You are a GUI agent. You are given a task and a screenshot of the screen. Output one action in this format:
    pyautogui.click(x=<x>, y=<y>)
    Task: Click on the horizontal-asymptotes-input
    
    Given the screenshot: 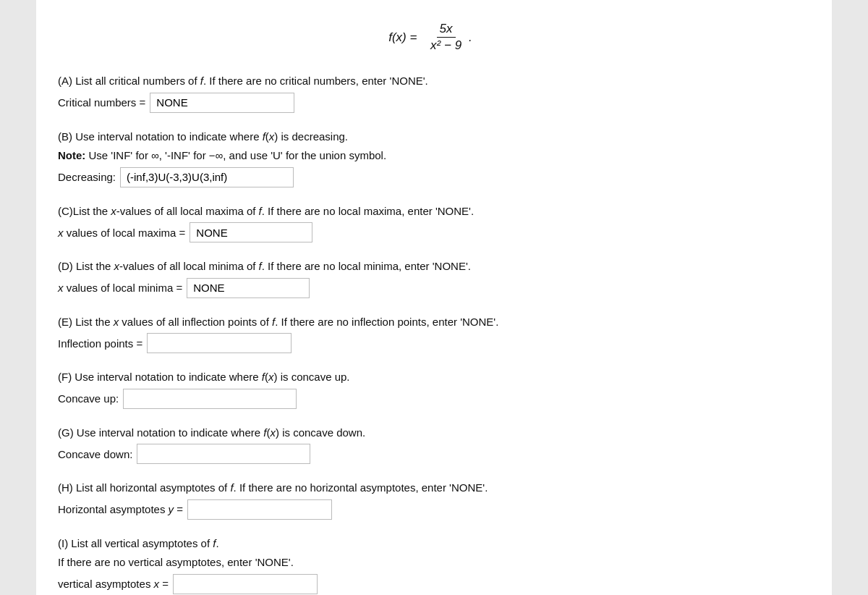 What is the action you would take?
    pyautogui.click(x=260, y=510)
    